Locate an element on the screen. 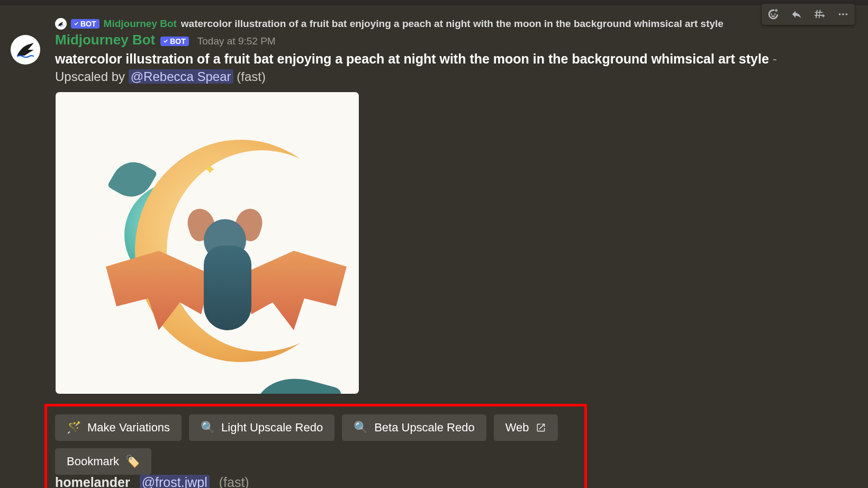 This screenshot has width=868, height=488. author-avatar is located at coordinates (25, 50).